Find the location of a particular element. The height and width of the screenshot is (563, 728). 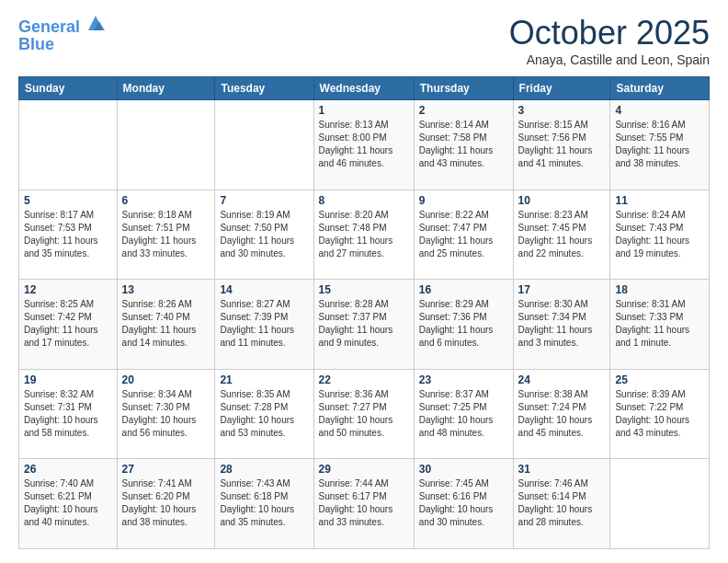

day-info: Sunrise: 8:22 AM Sunset: 7:47 PM Dayligh… is located at coordinates (463, 235).